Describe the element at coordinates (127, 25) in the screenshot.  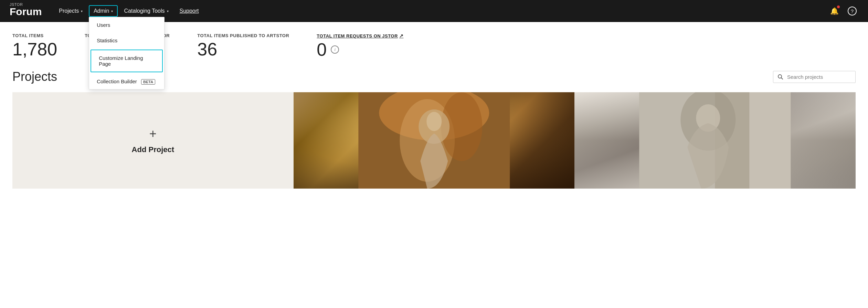
I see `dropdown-item-users: Users` at that location.